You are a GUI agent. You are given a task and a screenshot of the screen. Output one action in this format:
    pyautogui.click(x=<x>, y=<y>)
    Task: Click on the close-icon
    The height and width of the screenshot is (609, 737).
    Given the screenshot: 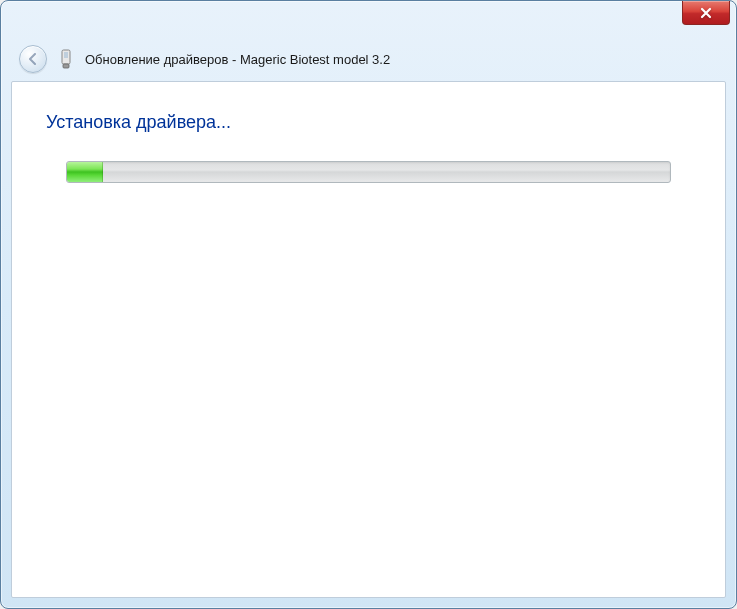 What is the action you would take?
    pyautogui.click(x=706, y=13)
    